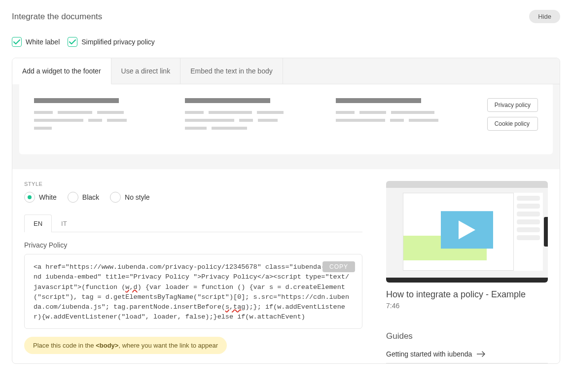 This screenshot has width=572, height=392. What do you see at coordinates (467, 295) in the screenshot?
I see `video-title: How to integrate a policy - Example` at bounding box center [467, 295].